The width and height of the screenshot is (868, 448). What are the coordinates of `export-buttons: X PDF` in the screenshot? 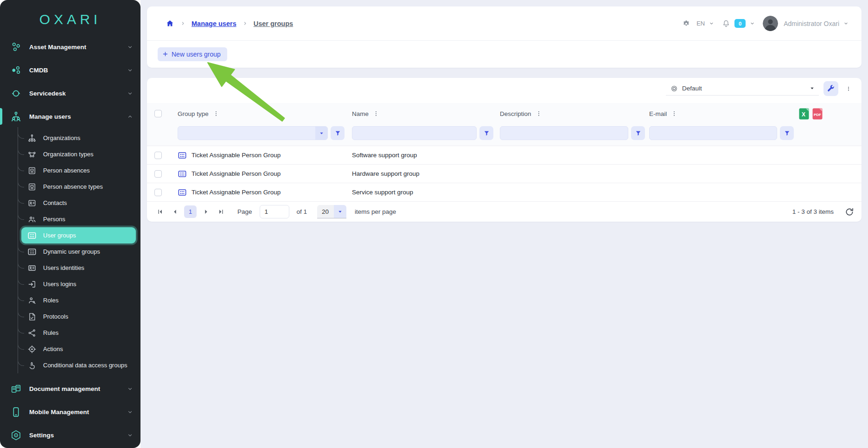 It's located at (811, 114).